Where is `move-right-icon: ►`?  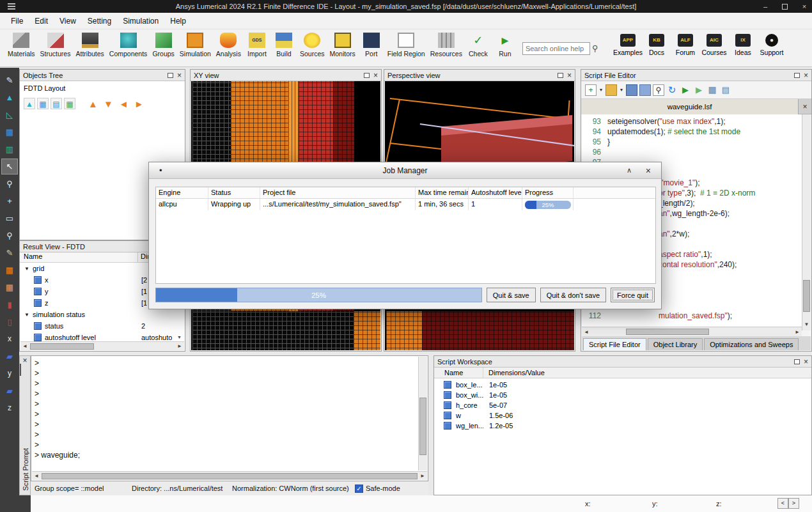
move-right-icon: ► is located at coordinates (139, 104).